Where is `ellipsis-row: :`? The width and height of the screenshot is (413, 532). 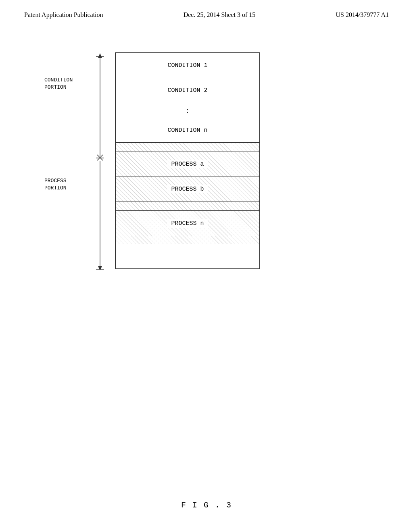
ellipsis-row: : is located at coordinates (188, 110).